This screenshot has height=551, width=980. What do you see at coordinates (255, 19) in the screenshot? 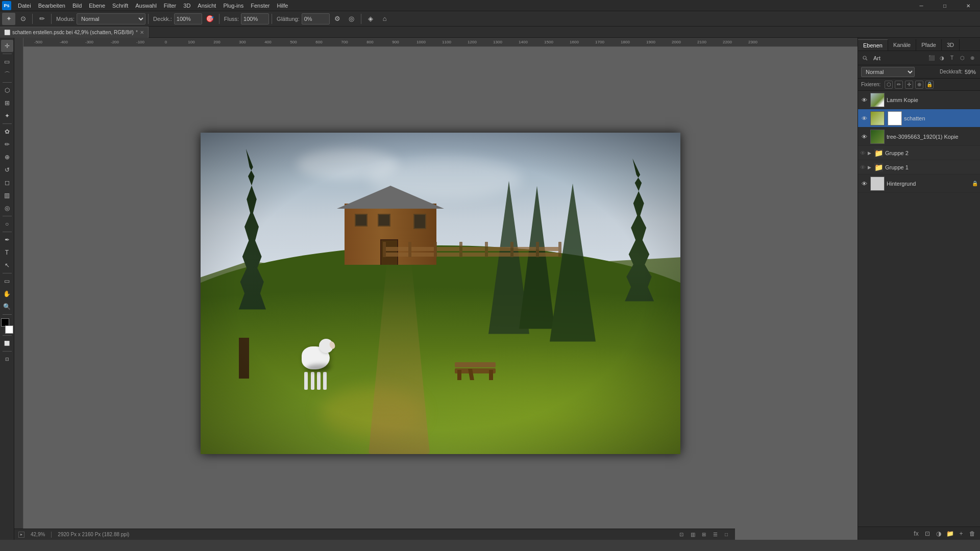
I see `fluss-input` at bounding box center [255, 19].